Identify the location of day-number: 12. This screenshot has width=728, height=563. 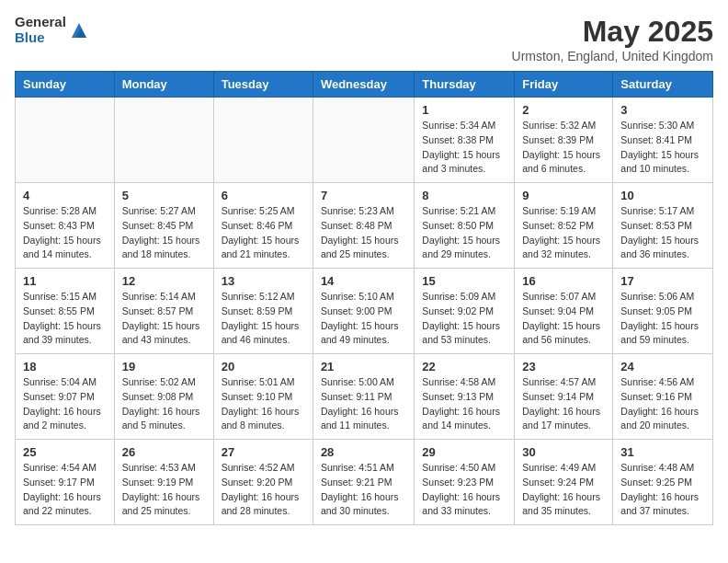
(164, 282).